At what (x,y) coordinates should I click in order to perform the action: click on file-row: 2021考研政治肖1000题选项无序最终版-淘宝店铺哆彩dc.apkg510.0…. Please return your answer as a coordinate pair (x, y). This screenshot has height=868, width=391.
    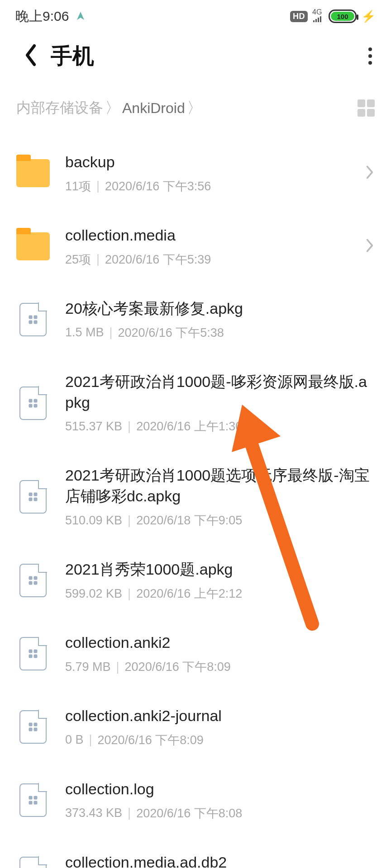
    Looking at the image, I should click on (196, 497).